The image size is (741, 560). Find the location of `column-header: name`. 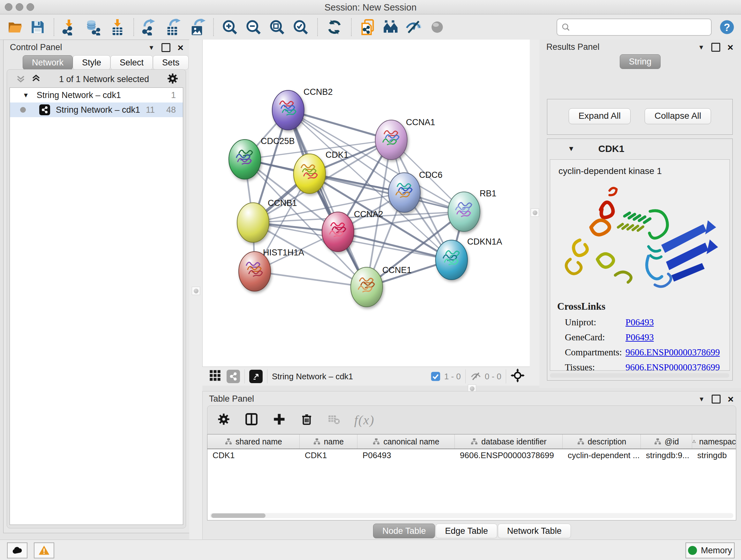

column-header: name is located at coordinates (329, 442).